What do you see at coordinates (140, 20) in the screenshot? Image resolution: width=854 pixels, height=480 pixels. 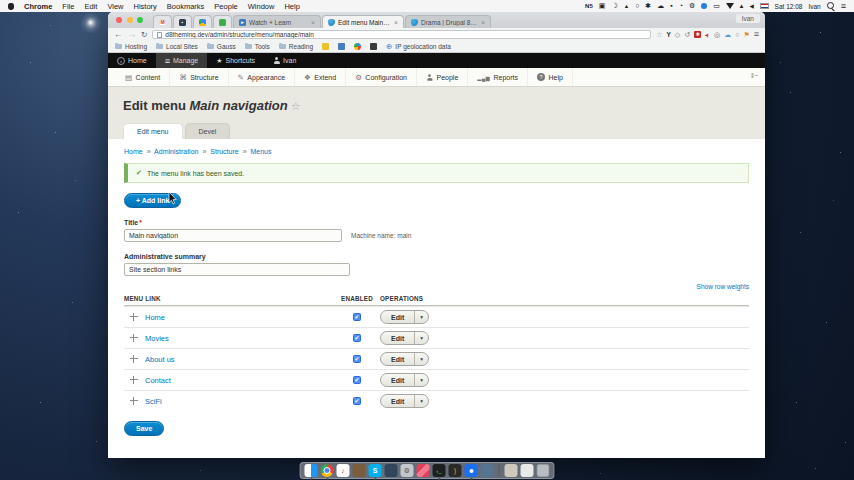 I see `zoom-window-button` at bounding box center [140, 20].